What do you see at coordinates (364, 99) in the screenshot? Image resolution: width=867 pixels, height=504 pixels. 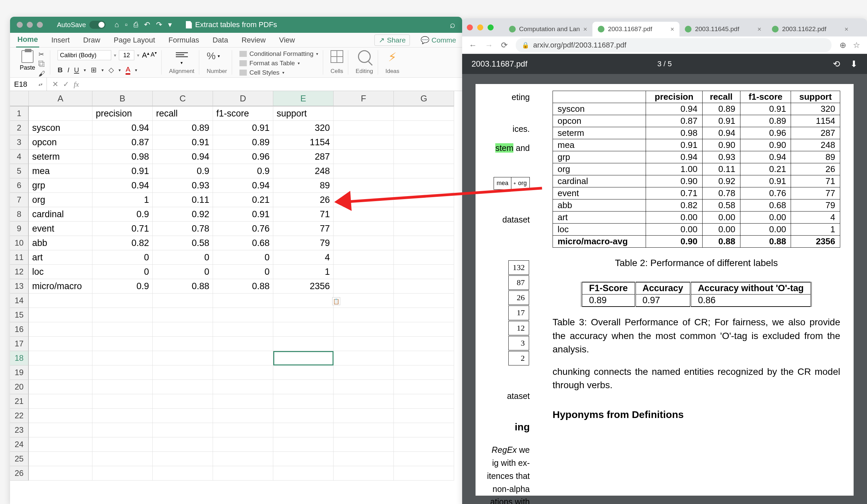 I see `column-header: F` at bounding box center [364, 99].